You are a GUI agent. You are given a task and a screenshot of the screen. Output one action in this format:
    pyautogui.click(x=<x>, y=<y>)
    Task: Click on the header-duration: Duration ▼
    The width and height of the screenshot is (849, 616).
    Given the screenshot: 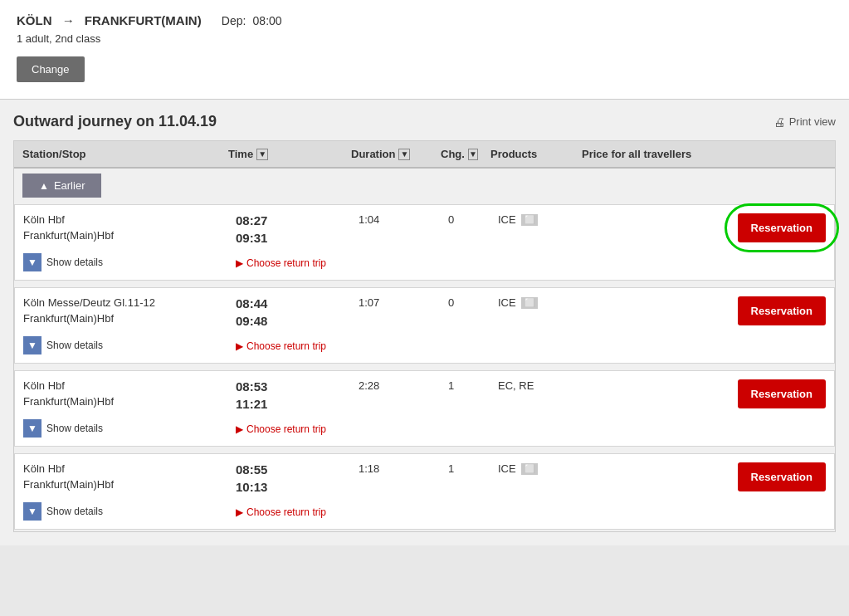 What is the action you would take?
    pyautogui.click(x=388, y=154)
    